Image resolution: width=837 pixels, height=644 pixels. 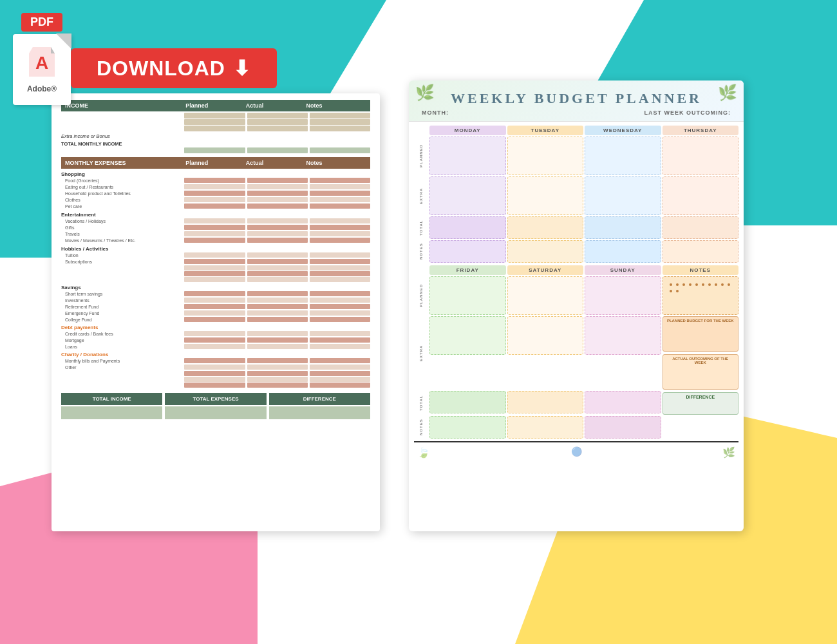 I want to click on total-row-label-2: TOTAL, so click(x=421, y=403).